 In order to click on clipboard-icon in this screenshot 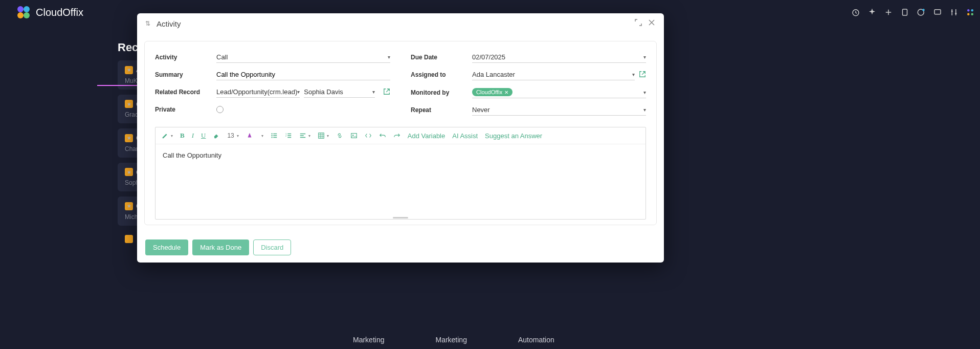, I will do `click(905, 12)`.